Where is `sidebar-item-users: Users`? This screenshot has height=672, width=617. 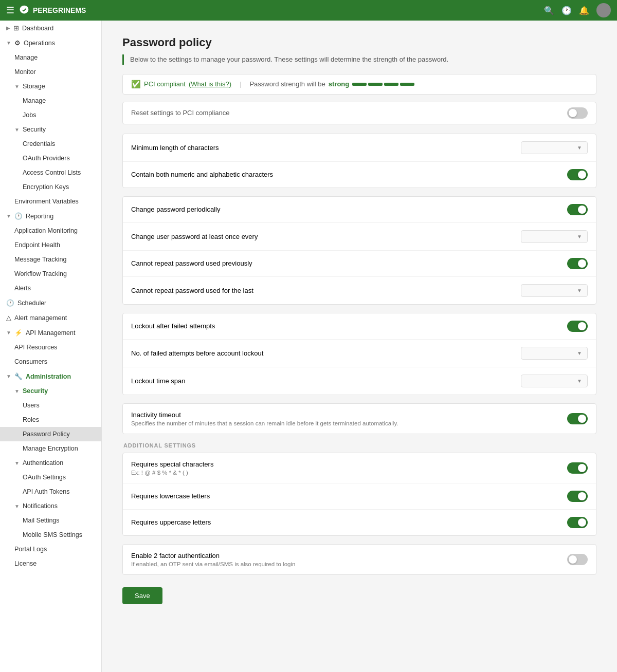 sidebar-item-users: Users is located at coordinates (50, 405).